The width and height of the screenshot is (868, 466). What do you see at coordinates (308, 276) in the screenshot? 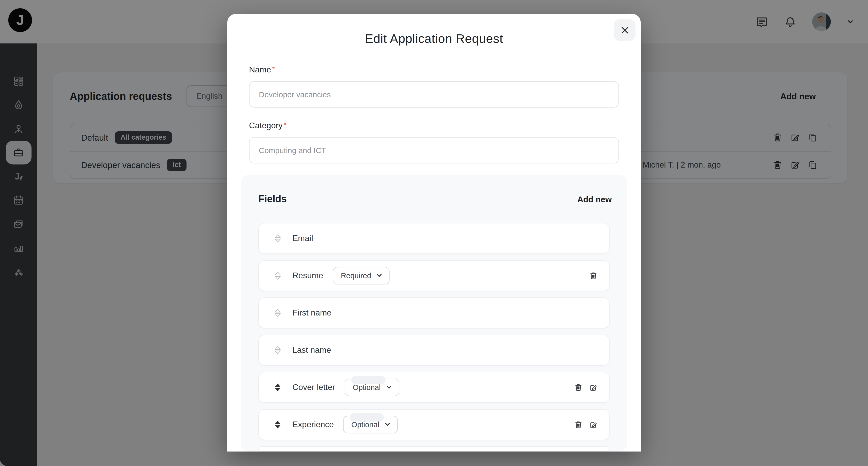
I see `field-label: Resume` at bounding box center [308, 276].